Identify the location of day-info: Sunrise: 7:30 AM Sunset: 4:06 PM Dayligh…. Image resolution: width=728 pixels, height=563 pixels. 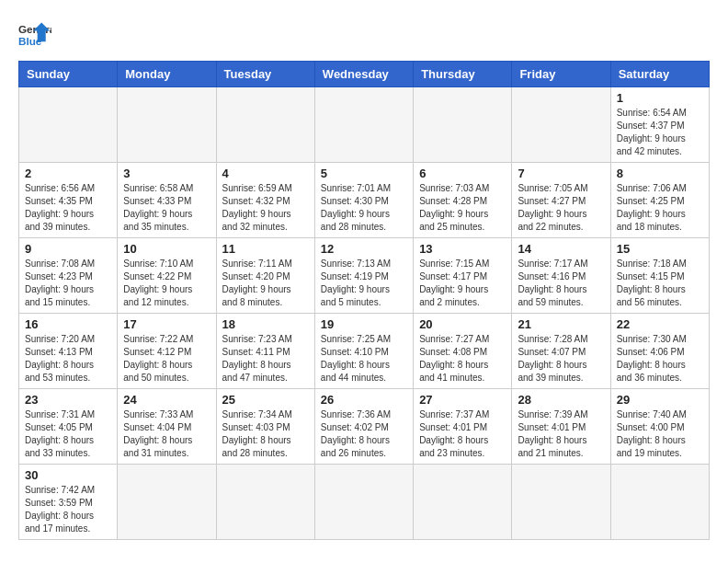
(660, 359).